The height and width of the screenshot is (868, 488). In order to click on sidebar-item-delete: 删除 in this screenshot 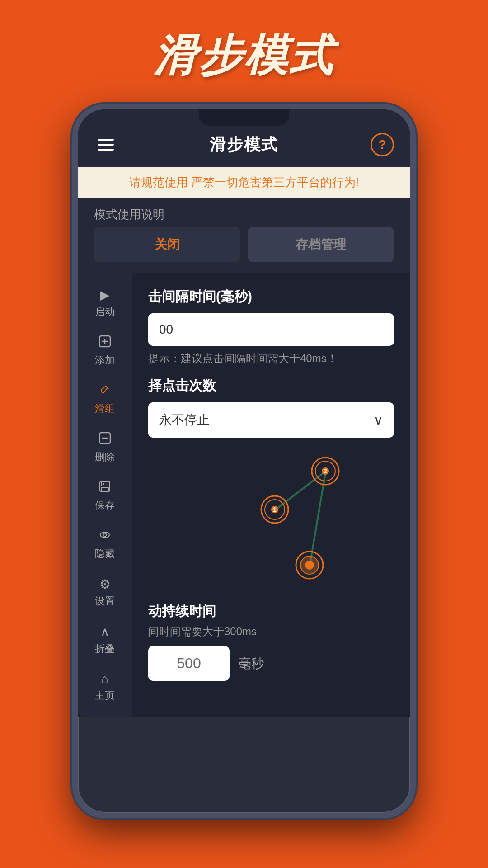, I will do `click(105, 448)`.